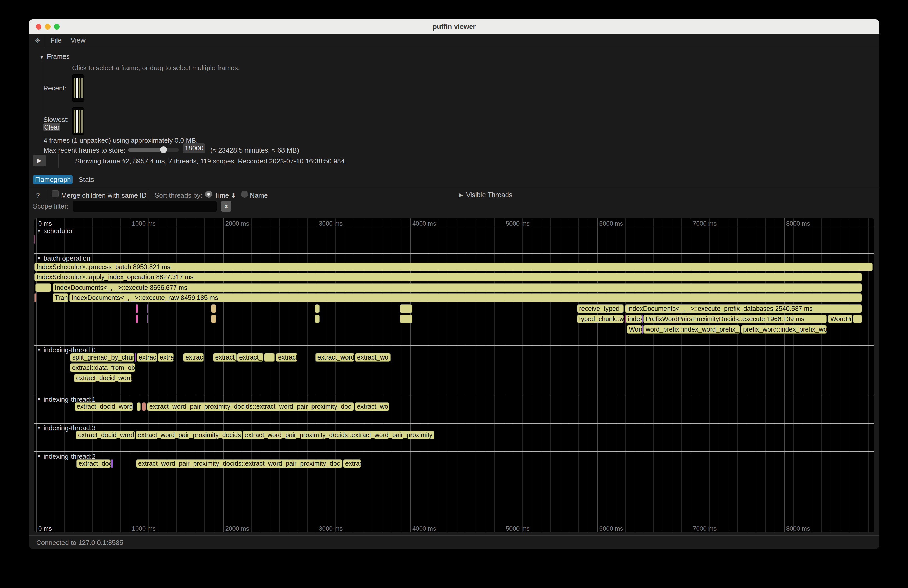 The image size is (908, 588). I want to click on tab-flamegraph: Flamegraph, so click(53, 180).